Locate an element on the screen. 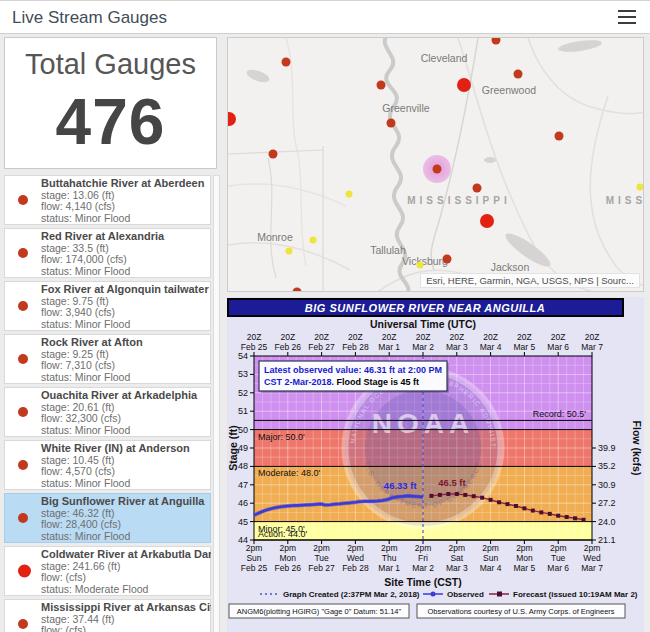  svg-text: Flow (kcfs) is located at coordinates (637, 448).